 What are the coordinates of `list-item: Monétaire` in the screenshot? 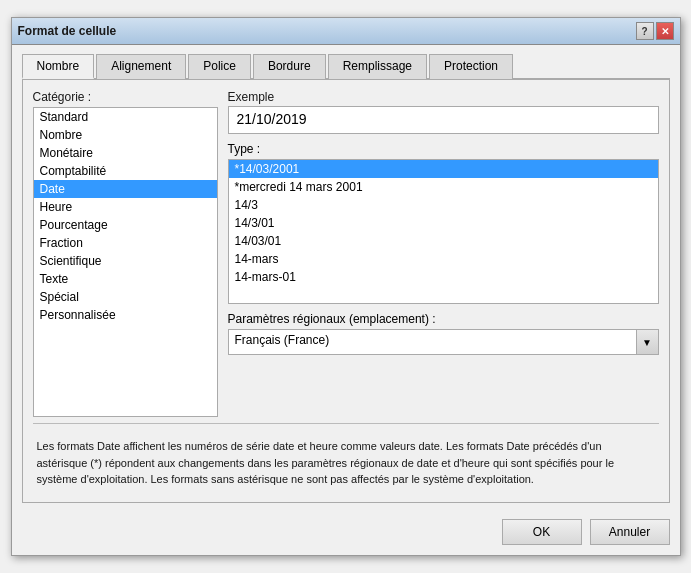 It's located at (126, 153).